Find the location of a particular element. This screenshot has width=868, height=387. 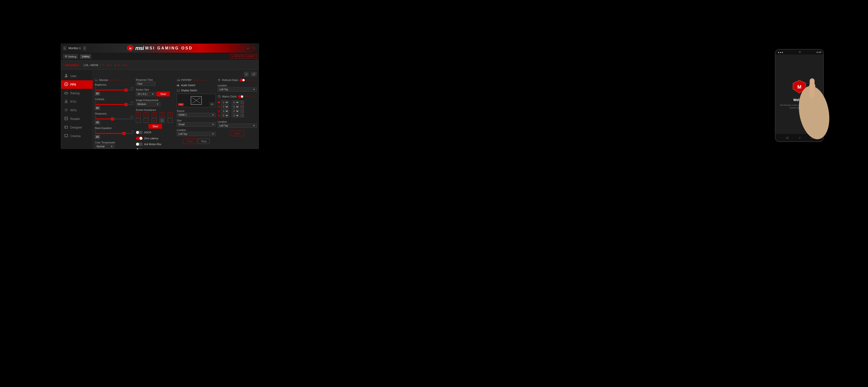

reset-button: ↺ is located at coordinates (254, 74).